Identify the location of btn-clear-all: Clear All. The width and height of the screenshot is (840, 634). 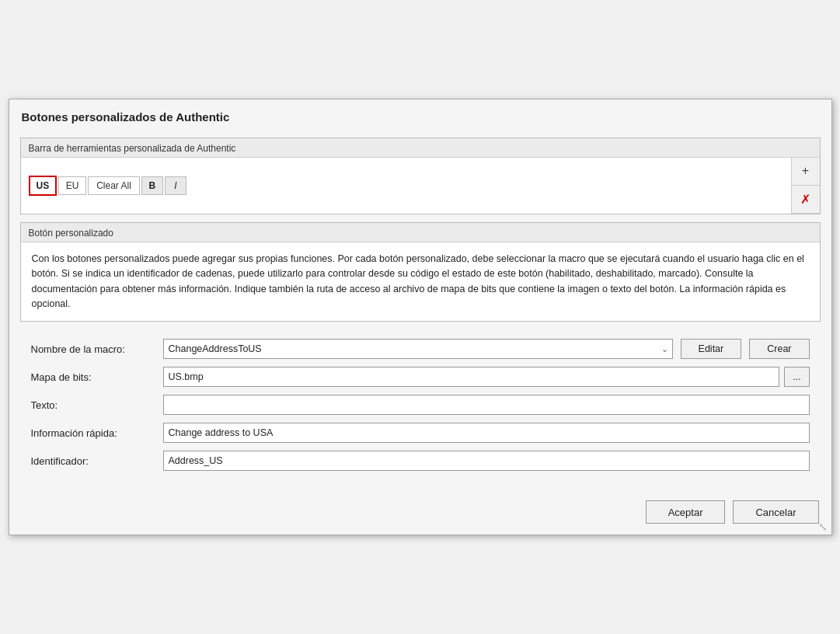
(113, 186).